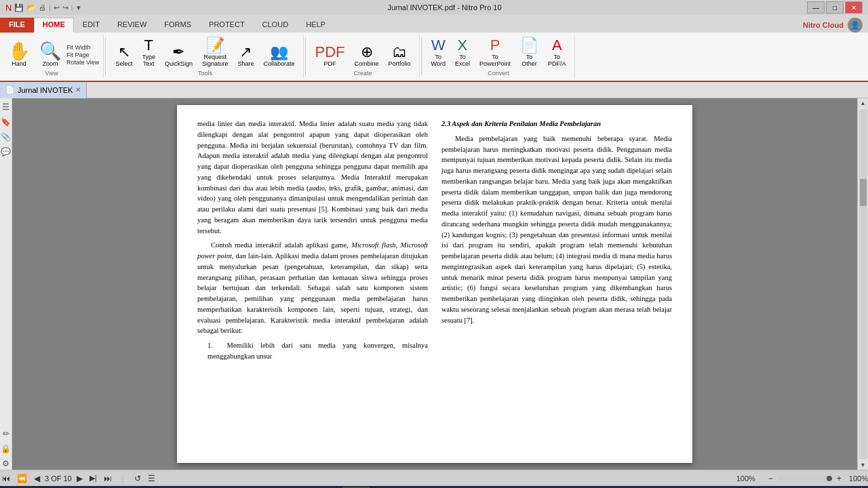 This screenshot has height=488, width=868. Describe the element at coordinates (5, 107) in the screenshot. I see `sidebar-pages-icon: ☰` at that location.